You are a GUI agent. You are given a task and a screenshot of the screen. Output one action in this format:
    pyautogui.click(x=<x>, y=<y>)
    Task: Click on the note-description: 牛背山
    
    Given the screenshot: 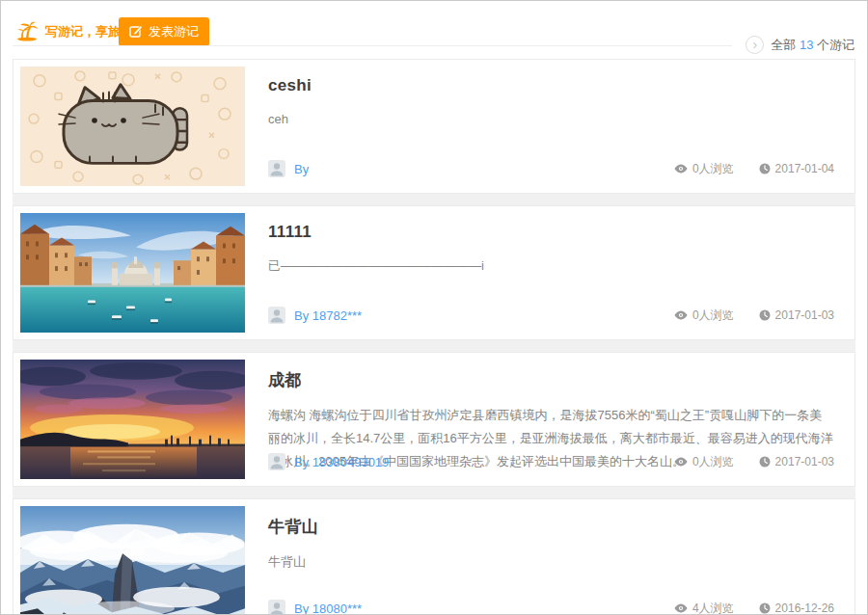 What is the action you would take?
    pyautogui.click(x=552, y=562)
    